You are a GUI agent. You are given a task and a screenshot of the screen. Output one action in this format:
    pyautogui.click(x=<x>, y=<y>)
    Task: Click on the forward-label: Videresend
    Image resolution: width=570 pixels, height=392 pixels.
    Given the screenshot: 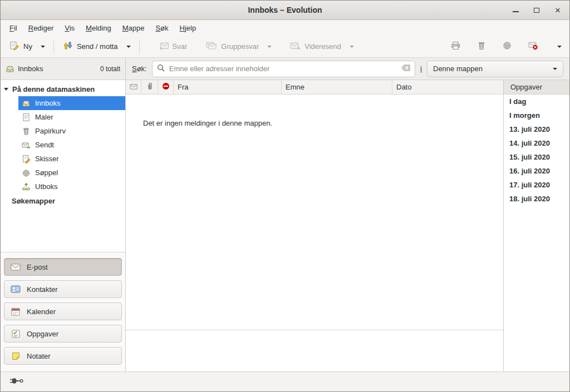 What is the action you would take?
    pyautogui.click(x=323, y=47)
    